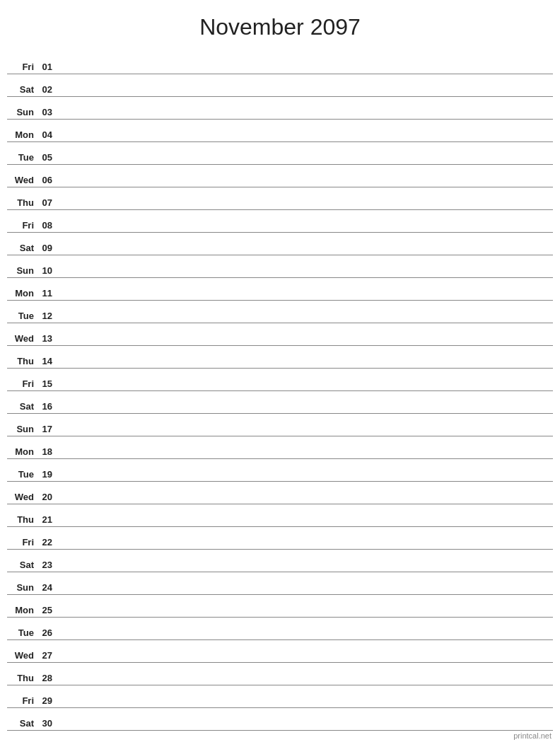  What do you see at coordinates (47, 134) in the screenshot?
I see `day-number: 04` at bounding box center [47, 134].